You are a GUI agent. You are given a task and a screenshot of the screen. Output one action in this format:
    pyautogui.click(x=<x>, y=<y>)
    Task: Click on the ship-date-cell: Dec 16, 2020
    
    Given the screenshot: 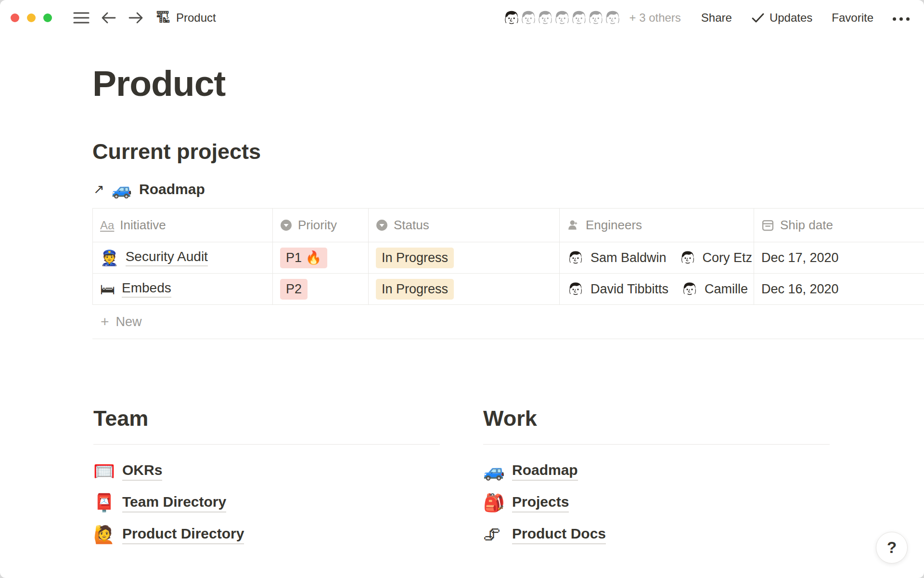 What is the action you would take?
    pyautogui.click(x=839, y=289)
    